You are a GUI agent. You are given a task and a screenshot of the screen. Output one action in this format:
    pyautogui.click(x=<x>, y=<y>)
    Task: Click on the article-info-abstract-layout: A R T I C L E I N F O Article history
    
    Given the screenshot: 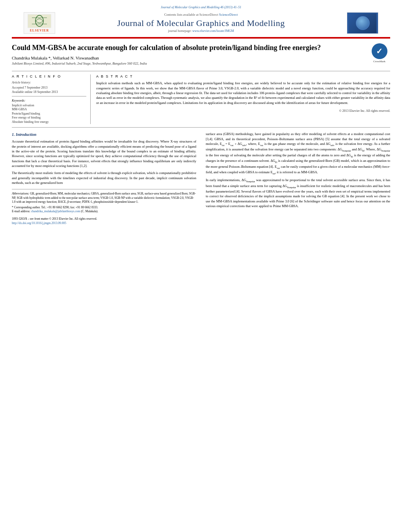 What is the action you would take?
    pyautogui.click(x=201, y=98)
    